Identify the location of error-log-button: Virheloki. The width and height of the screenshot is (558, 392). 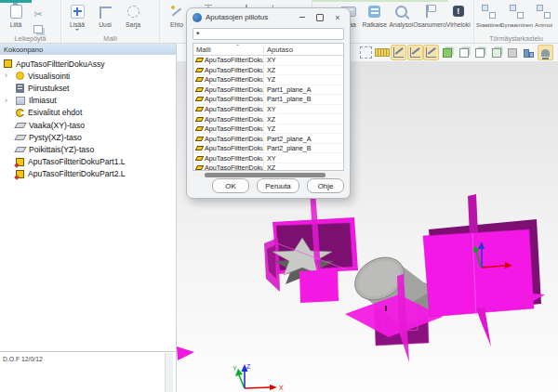
(459, 18).